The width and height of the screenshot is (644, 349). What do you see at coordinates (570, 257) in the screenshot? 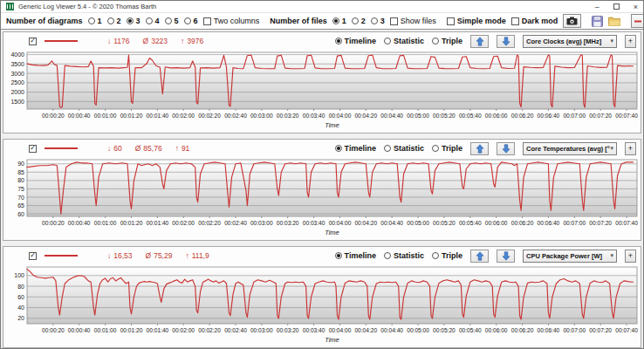
I see `metric-select: CPU Package Power [W]▾` at bounding box center [570, 257].